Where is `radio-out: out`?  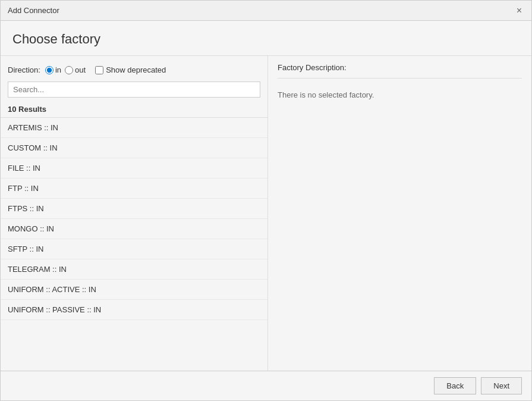 radio-out: out is located at coordinates (75, 70).